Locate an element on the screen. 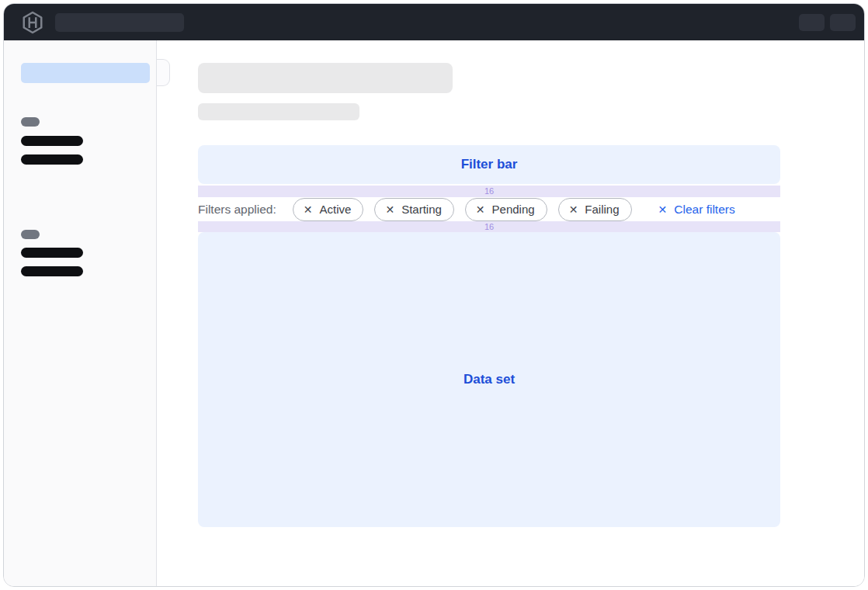  filter-chip-label: Active is located at coordinates (335, 210).